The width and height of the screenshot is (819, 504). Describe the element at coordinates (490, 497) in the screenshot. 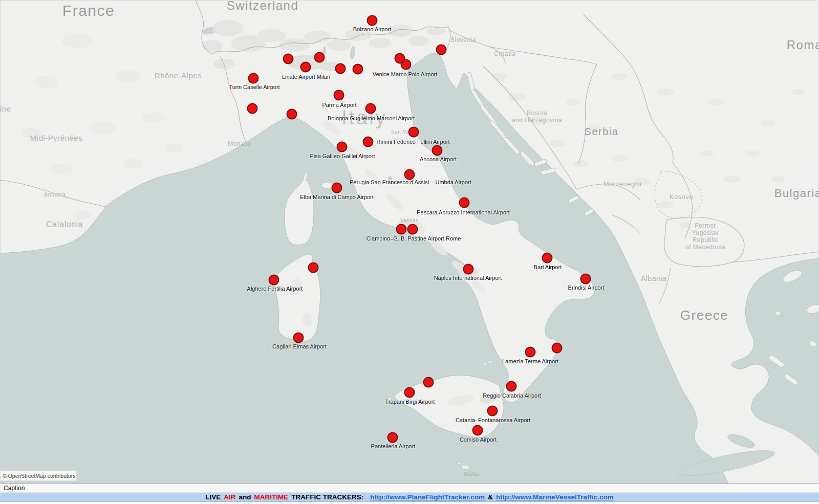

I see `footer-text: &` at that location.